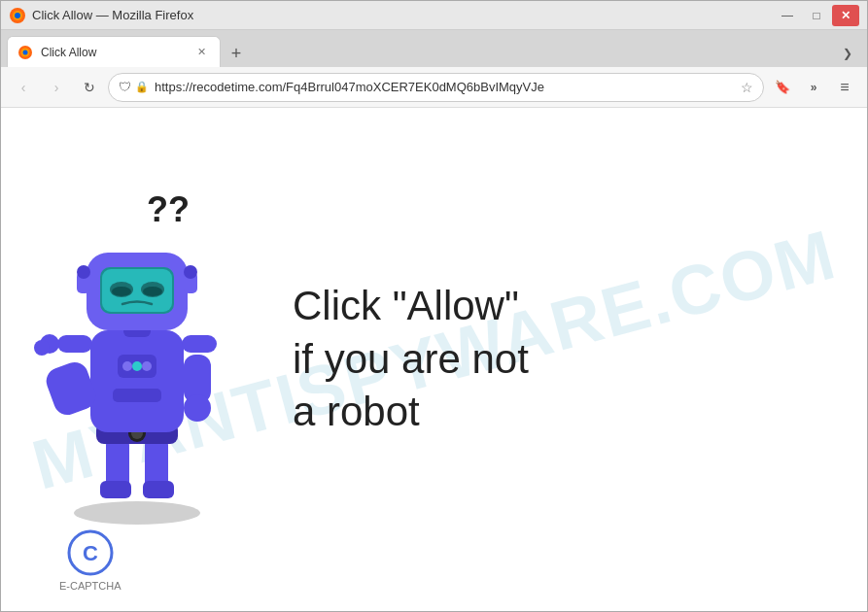 The height and width of the screenshot is (612, 868). What do you see at coordinates (570, 307) in the screenshot?
I see `message-line1: Click "Allow"` at bounding box center [570, 307].